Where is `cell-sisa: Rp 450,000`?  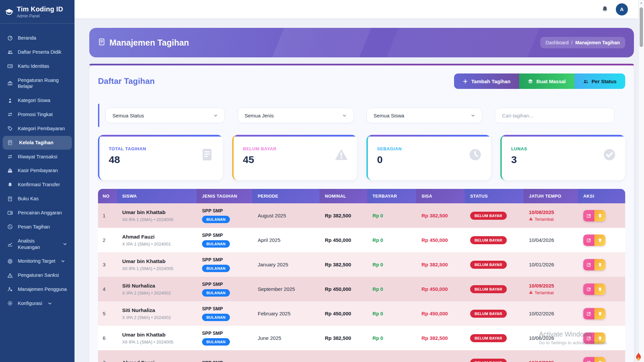
cell-sisa: Rp 450,000 is located at coordinates (440, 240).